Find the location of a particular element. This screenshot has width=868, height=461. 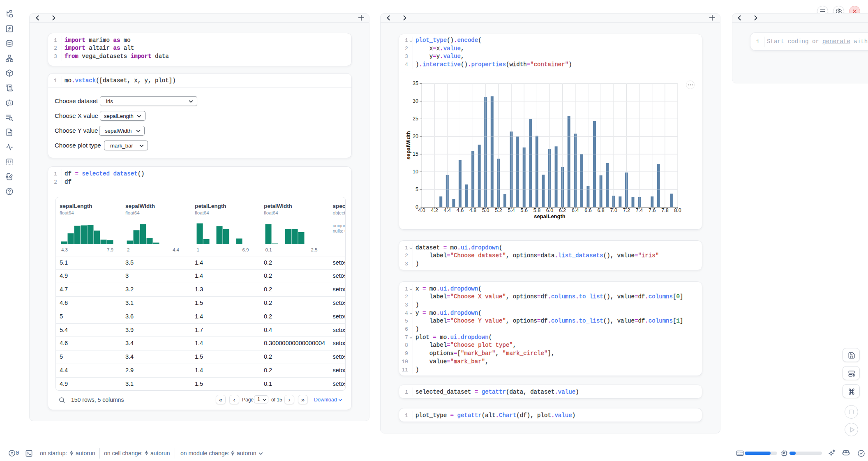

svg-text: 4.6 is located at coordinates (460, 210).